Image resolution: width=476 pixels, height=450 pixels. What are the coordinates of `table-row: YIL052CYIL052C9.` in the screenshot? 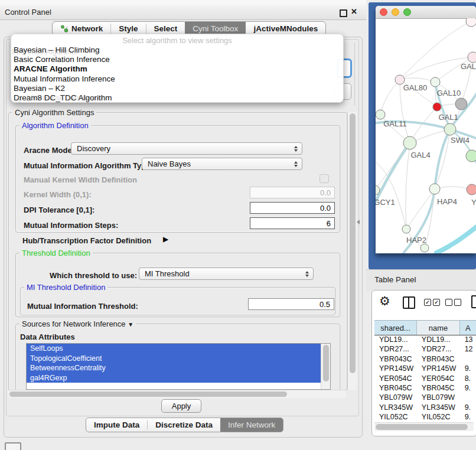 It's located at (425, 417).